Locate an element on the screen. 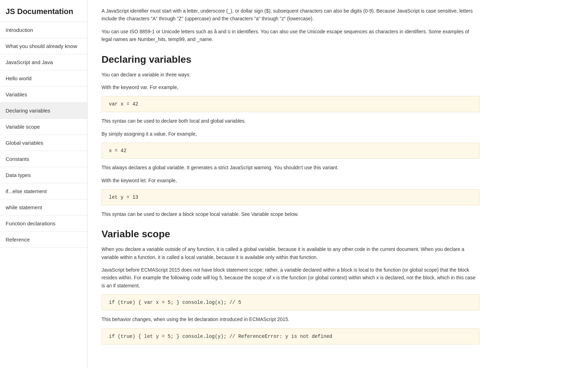  sidebar-item-what-you-should-already-know: What you should already know is located at coordinates (43, 46).